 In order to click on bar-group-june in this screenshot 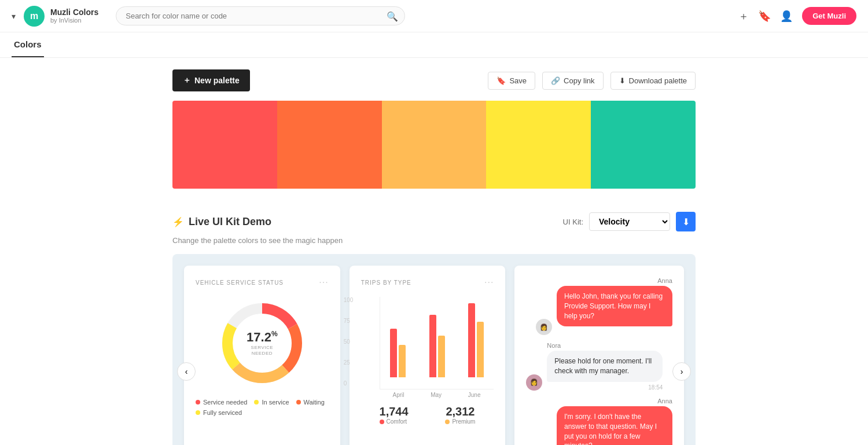, I will do `click(476, 340)`.